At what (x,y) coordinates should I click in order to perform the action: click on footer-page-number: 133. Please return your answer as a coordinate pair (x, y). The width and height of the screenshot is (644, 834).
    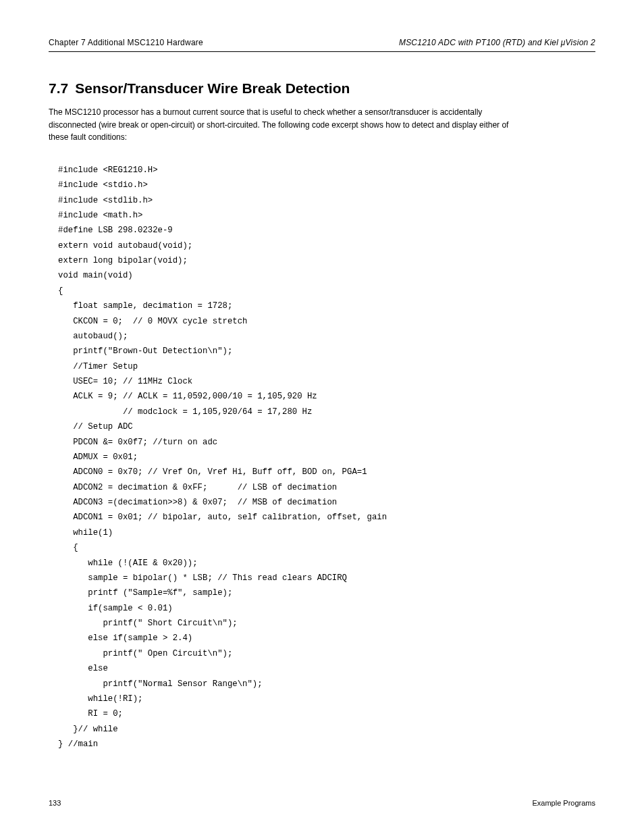
    Looking at the image, I should click on (55, 803).